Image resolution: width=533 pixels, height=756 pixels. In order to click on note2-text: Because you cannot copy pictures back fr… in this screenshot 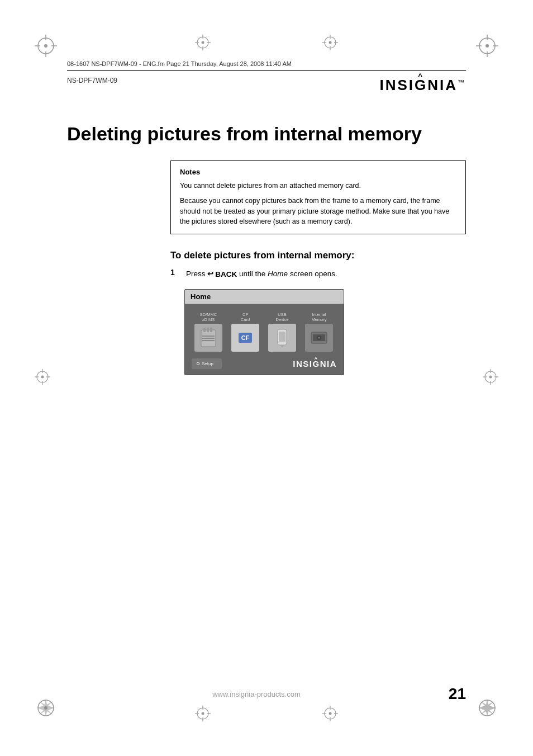, I will do `click(318, 211)`.